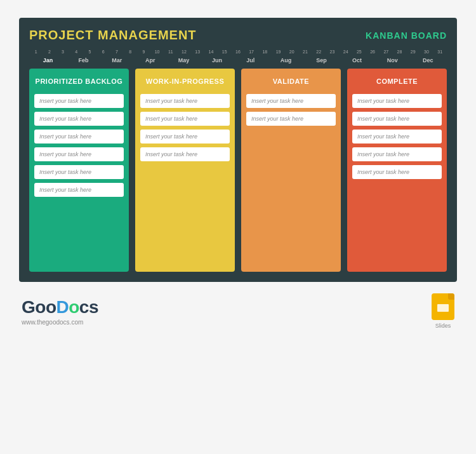 This screenshot has height=454, width=476. What do you see at coordinates (185, 119) in the screenshot?
I see `task-card-wip-1: Insert your task here` at bounding box center [185, 119].